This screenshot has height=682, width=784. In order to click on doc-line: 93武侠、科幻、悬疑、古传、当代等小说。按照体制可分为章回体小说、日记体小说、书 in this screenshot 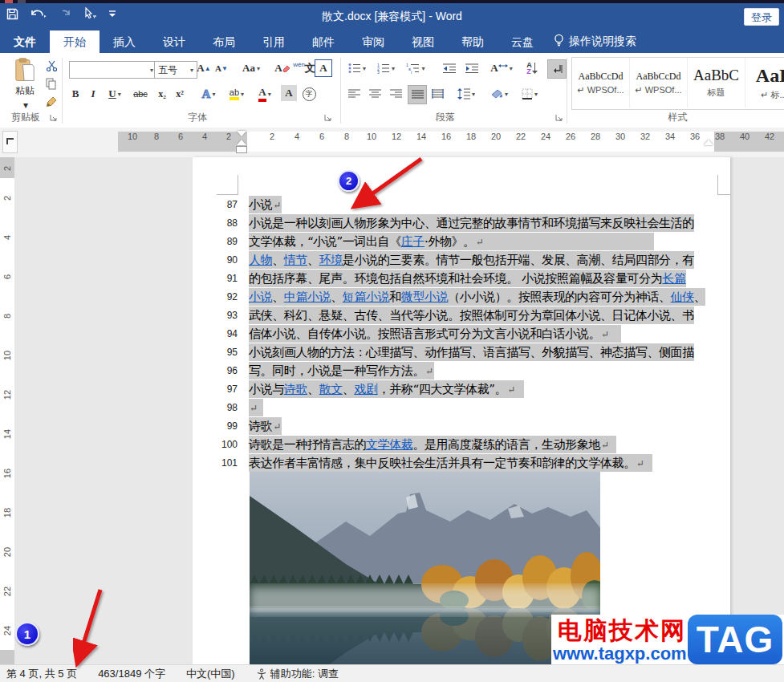, I will do `click(461, 315)`.